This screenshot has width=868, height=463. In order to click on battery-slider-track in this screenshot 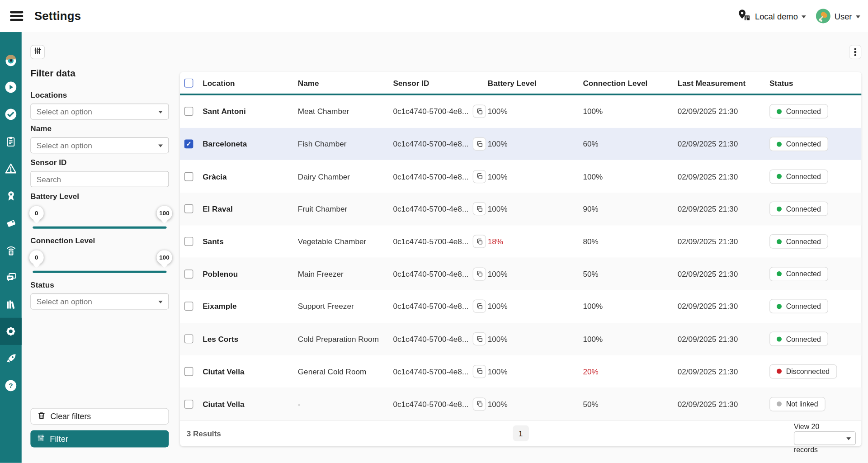, I will do `click(99, 228)`.